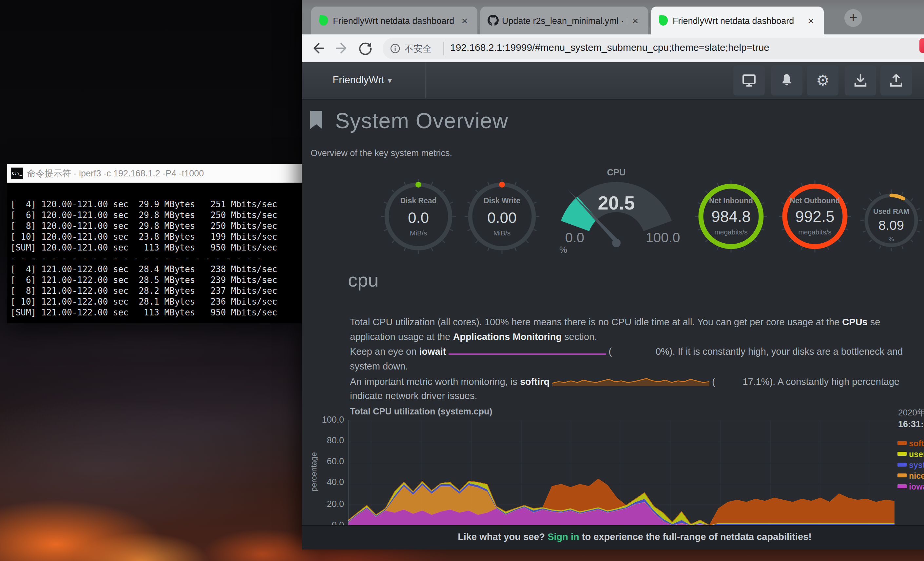 This screenshot has height=561, width=924. Describe the element at coordinates (855, 322) in the screenshot. I see `cpus-link: CPUs` at that location.